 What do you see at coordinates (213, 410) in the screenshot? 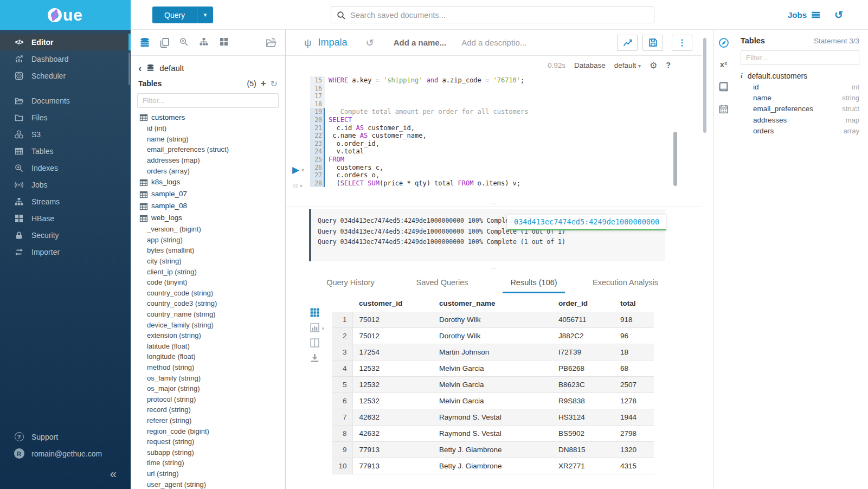
I see `column-item: record (string)` at bounding box center [213, 410].